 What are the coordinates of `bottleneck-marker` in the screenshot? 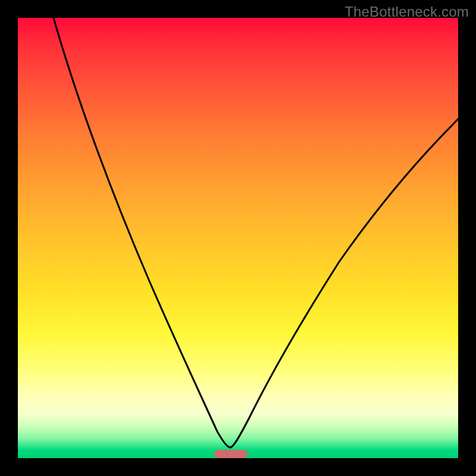 It's located at (231, 454).